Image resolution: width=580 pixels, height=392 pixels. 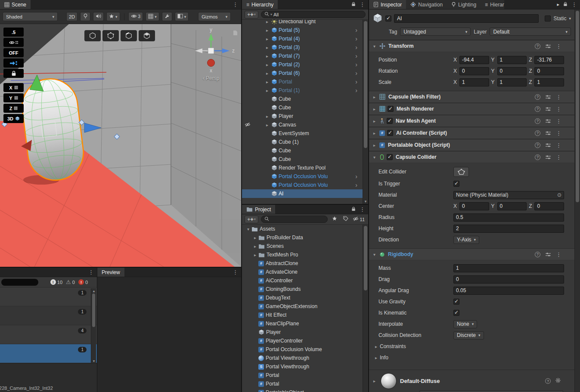 What do you see at coordinates (302, 255) in the screenshot?
I see `project-item-textmesh-pro: TextMesh Pro` at bounding box center [302, 255].